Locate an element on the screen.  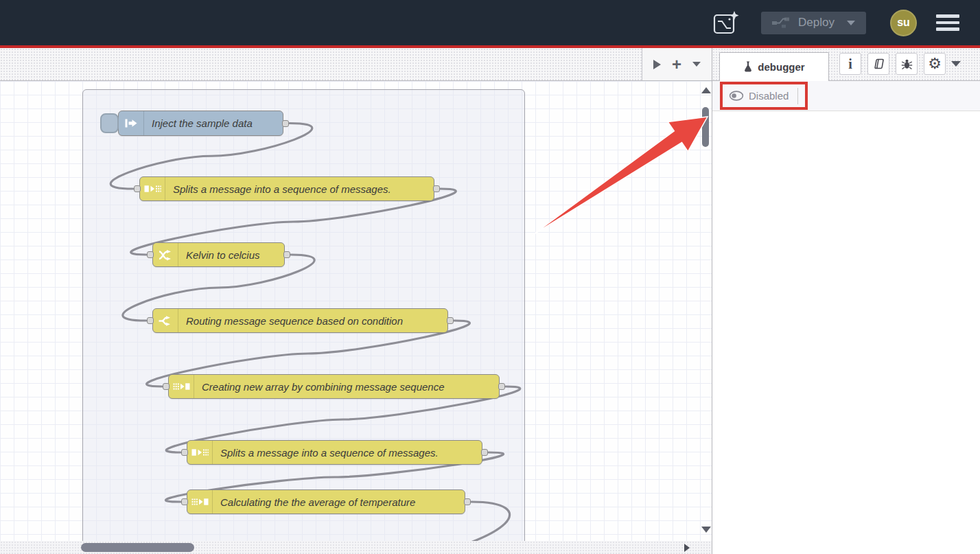
chevron-down-icon is located at coordinates (956, 64).